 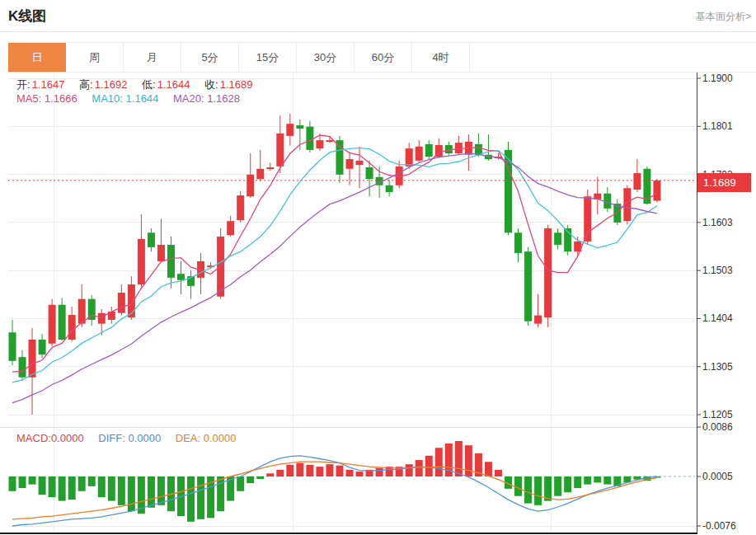 What do you see at coordinates (86, 84) in the screenshot?
I see `high-label: 高:` at bounding box center [86, 84].